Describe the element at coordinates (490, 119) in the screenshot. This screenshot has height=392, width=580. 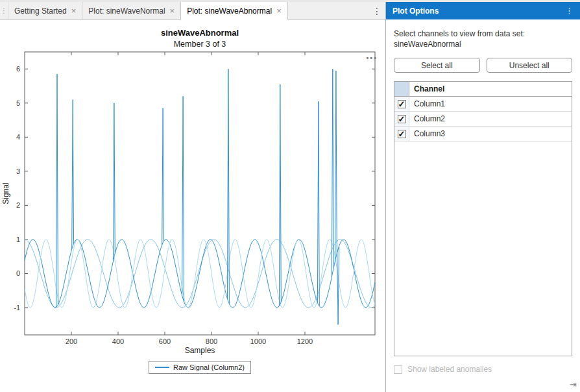
I see `channel-name: Column2` at that location.